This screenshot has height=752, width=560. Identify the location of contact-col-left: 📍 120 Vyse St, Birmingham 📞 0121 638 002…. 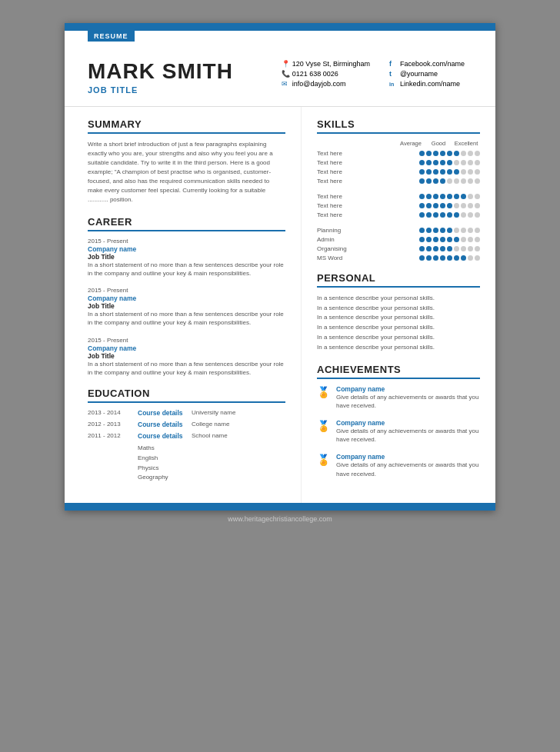
(326, 74).